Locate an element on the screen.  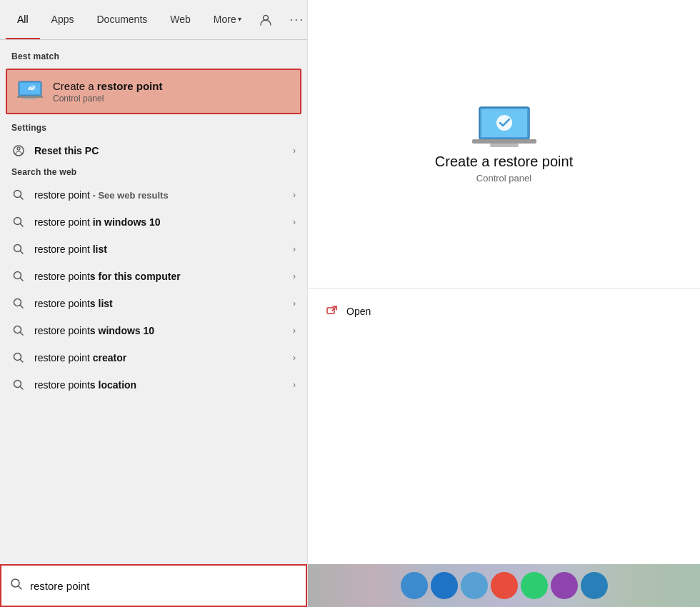
web-search-chevron-1: › is located at coordinates (294, 222).